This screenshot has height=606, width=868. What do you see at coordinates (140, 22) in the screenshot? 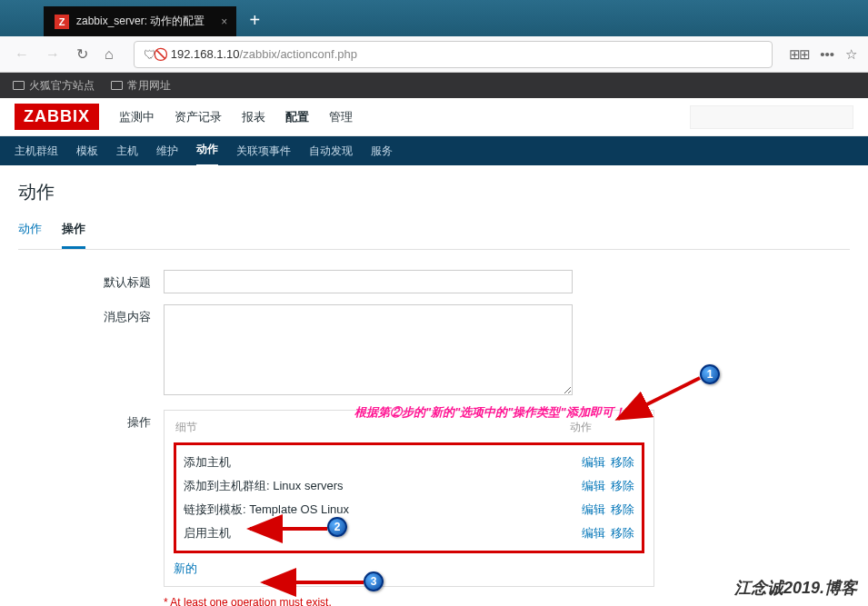
I see `tab-title: zabbix_server: 动作的配置` at bounding box center [140, 22].